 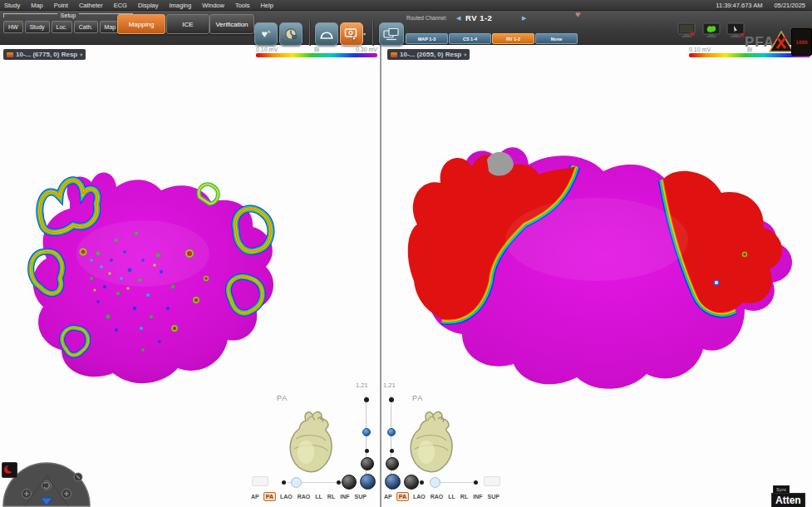 What do you see at coordinates (310, 443) in the screenshot?
I see `left-heart-orientation-icon` at bounding box center [310, 443].